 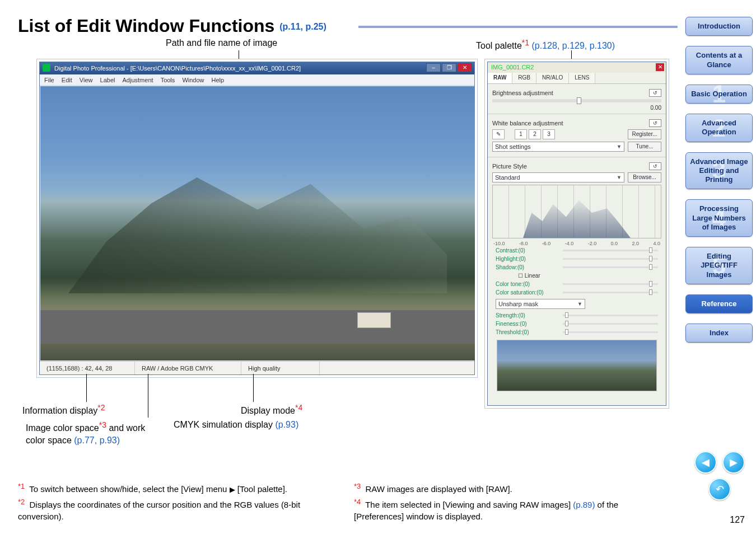 I want to click on adj-threshold: Threshold:(0), so click(x=577, y=332).